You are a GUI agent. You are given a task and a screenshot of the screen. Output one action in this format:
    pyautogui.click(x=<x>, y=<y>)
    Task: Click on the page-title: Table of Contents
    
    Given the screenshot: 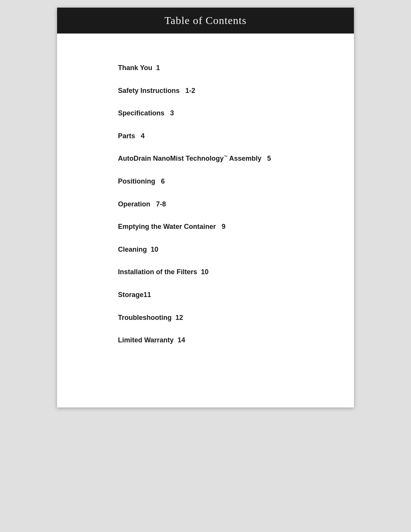 What is the action you would take?
    pyautogui.click(x=206, y=21)
    